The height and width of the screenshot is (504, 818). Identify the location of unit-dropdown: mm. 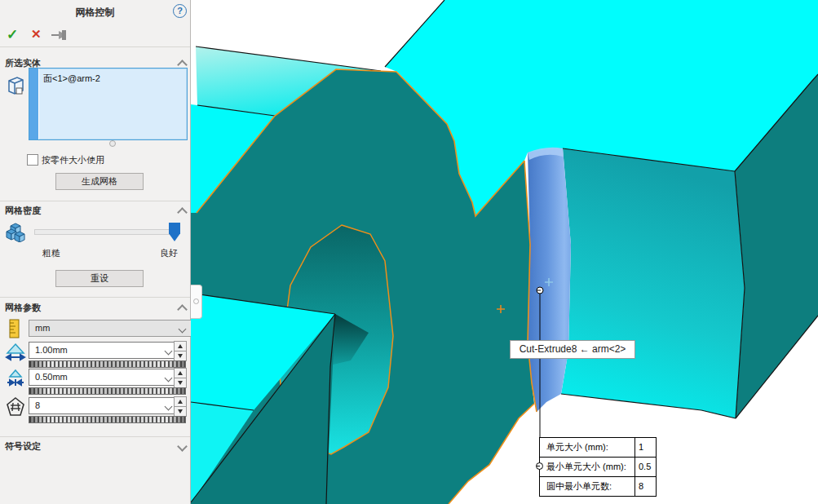
(110, 328).